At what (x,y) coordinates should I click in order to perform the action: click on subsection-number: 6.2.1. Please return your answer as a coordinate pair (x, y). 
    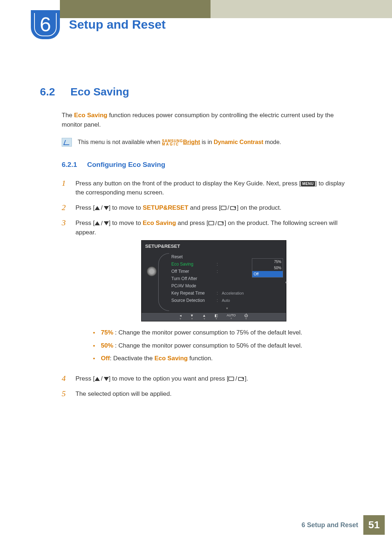
    Looking at the image, I should click on (71, 165).